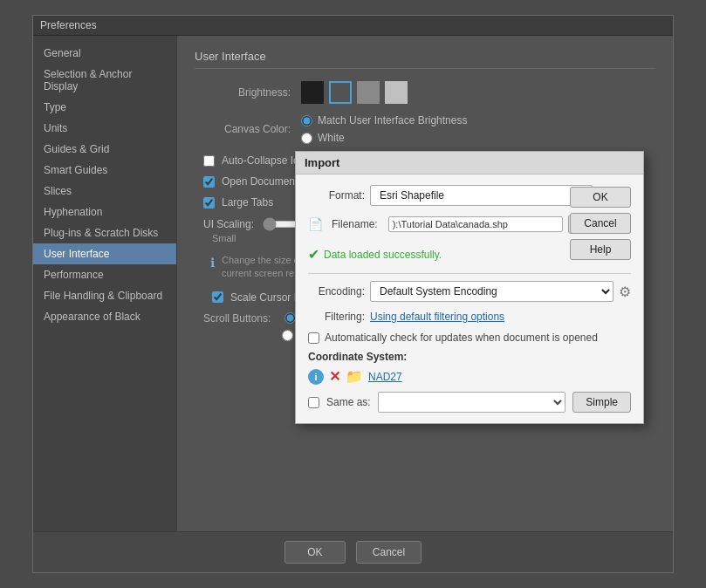 The width and height of the screenshot is (706, 588). Describe the element at coordinates (243, 129) in the screenshot. I see `canvas-color-label: Canvas Color:` at that location.